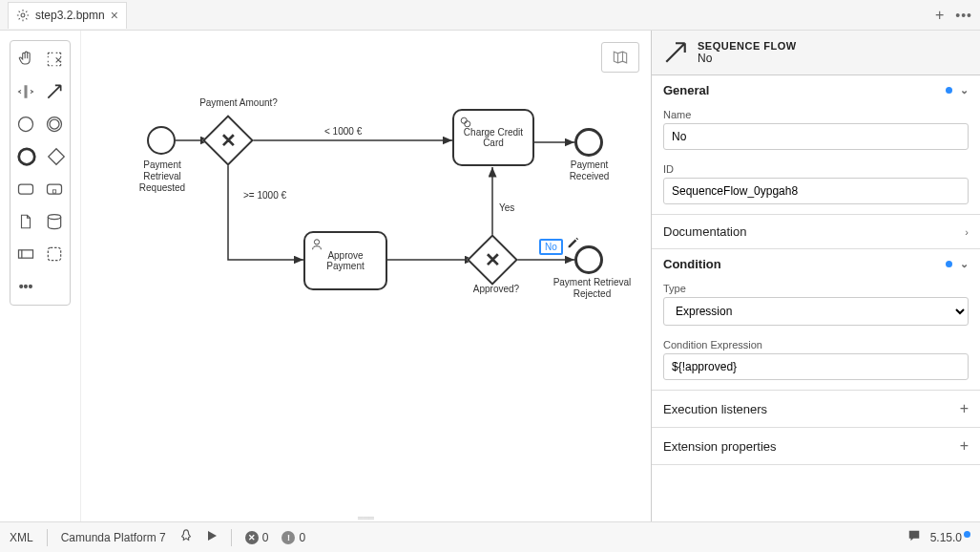 Image resolution: width=980 pixels, height=552 pixels. Describe the element at coordinates (816, 320) in the screenshot. I see `section-condition: Condition ⌄ Type Expression Condition Ex…` at that location.